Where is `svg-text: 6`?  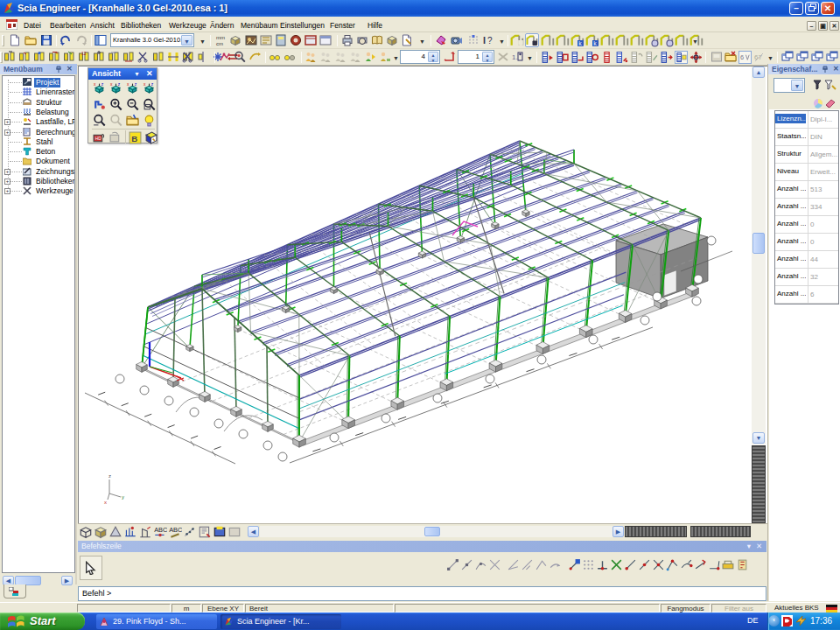
svg-text: 6 is located at coordinates (742, 58).